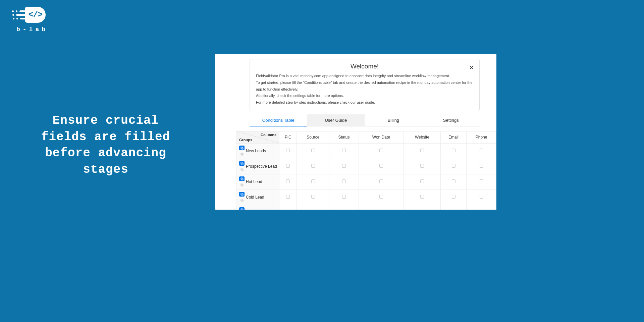 The height and width of the screenshot is (322, 644). Describe the element at coordinates (19, 15) in the screenshot. I see `logo-trail` at that location.